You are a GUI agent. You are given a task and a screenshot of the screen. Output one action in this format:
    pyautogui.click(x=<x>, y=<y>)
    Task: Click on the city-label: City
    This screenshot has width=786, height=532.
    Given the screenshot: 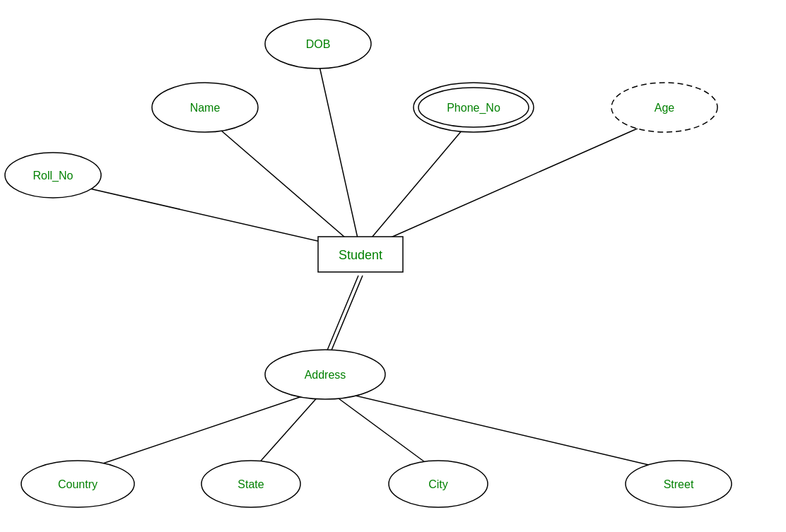 What is the action you would take?
    pyautogui.click(x=438, y=485)
    